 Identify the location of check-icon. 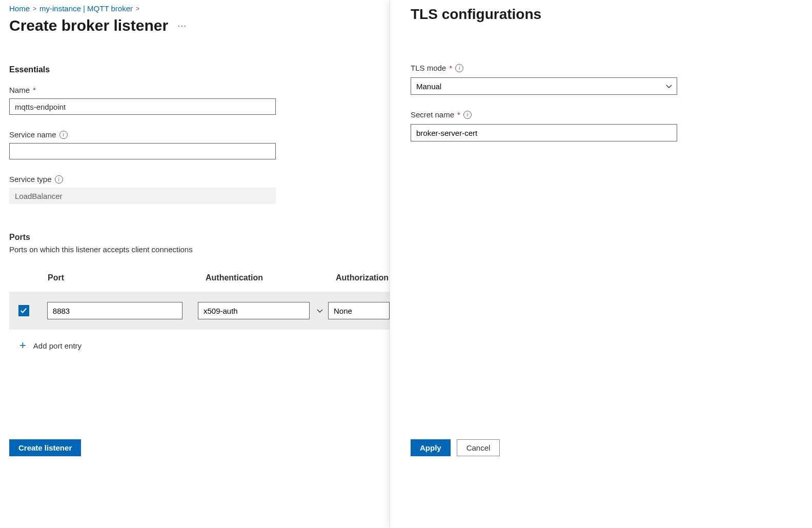
(24, 311).